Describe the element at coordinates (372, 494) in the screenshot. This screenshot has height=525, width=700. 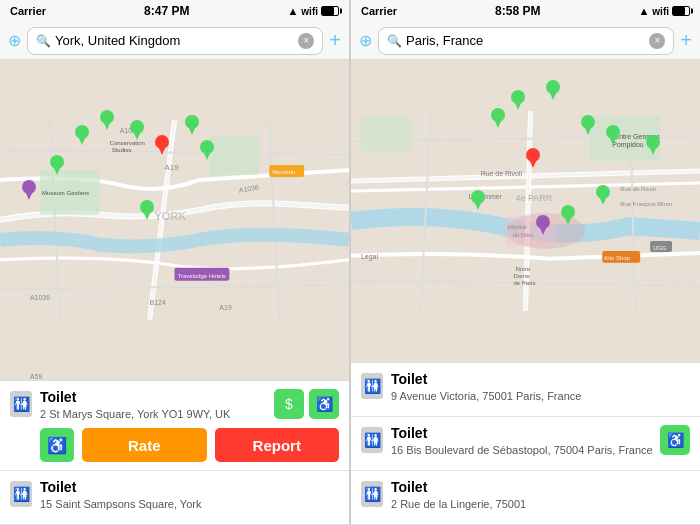
I see `paris-toilet-3-icon: 🚻` at that location.